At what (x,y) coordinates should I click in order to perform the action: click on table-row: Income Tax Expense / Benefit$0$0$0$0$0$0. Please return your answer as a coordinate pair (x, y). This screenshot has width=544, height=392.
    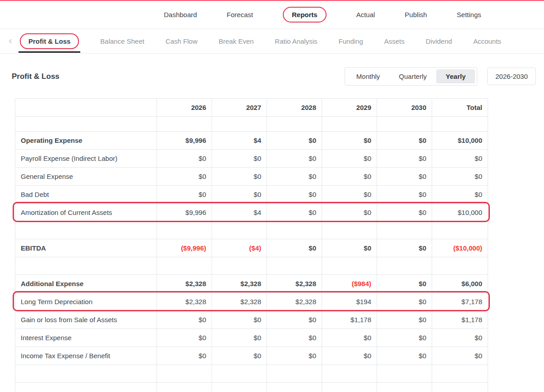
    Looking at the image, I should click on (252, 356).